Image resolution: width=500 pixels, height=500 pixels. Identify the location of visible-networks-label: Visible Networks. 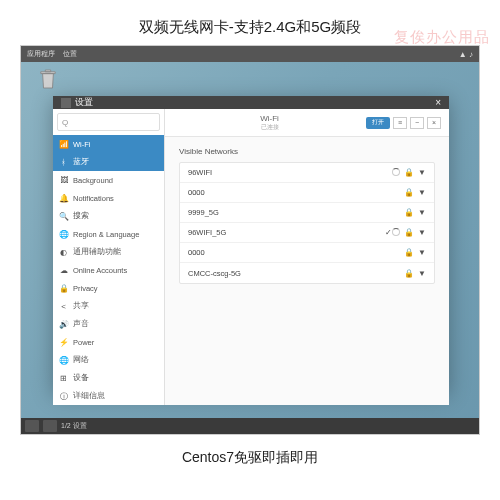
(307, 152).